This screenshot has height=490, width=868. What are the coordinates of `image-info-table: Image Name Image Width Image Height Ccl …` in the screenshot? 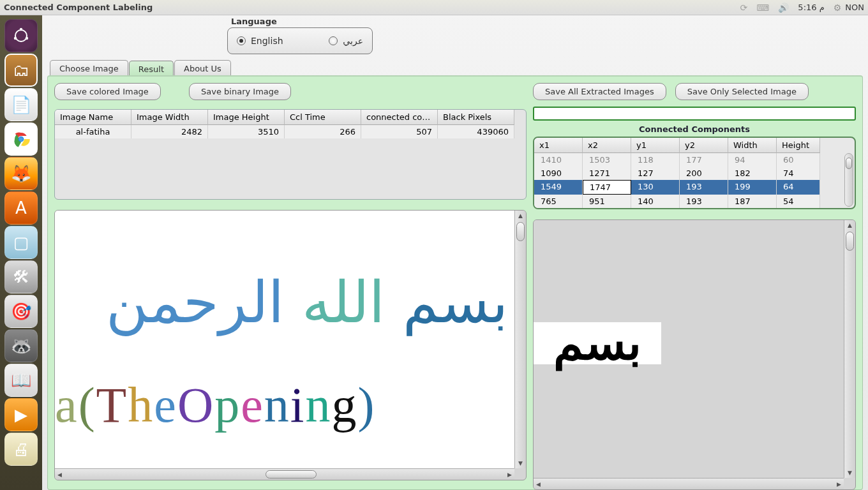 It's located at (290, 154).